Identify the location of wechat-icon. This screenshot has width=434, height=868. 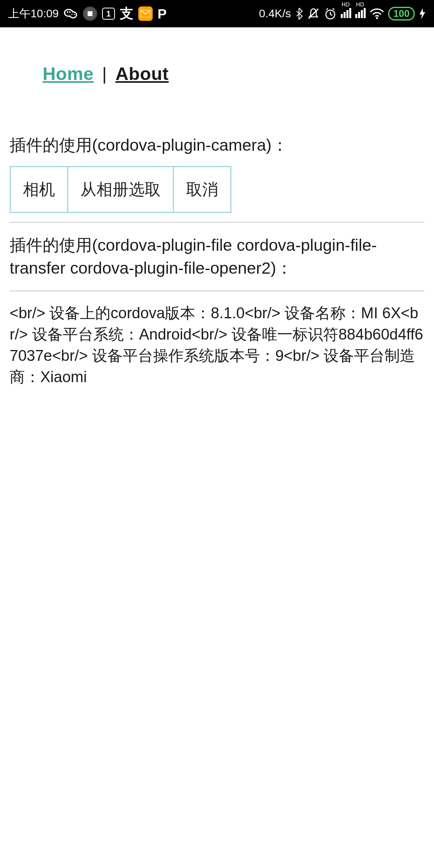
(71, 14).